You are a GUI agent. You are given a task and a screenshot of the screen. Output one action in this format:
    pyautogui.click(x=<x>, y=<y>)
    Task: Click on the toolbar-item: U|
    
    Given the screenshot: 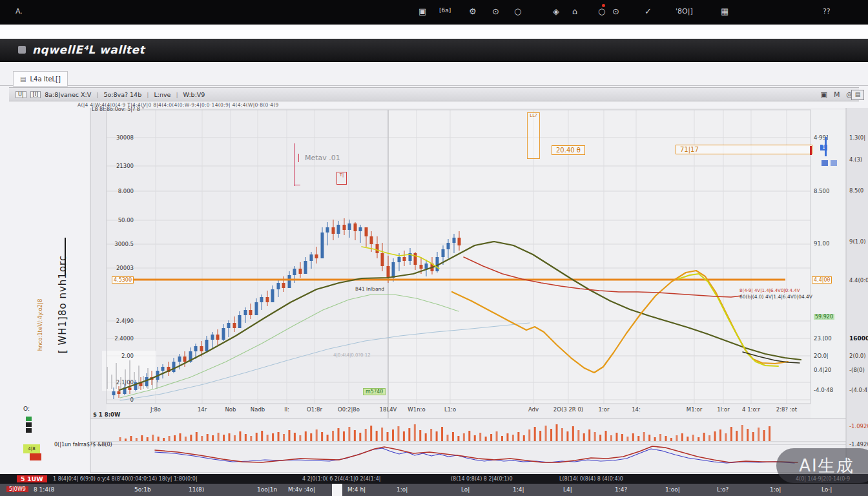 What is the action you would take?
    pyautogui.click(x=21, y=94)
    